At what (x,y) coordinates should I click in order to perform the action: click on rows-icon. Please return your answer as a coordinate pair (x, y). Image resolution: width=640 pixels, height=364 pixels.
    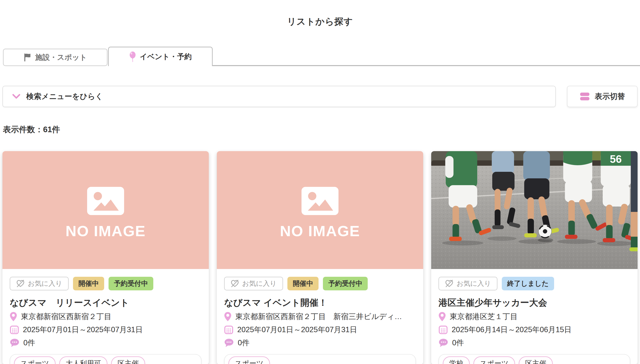
    Looking at the image, I should click on (585, 96).